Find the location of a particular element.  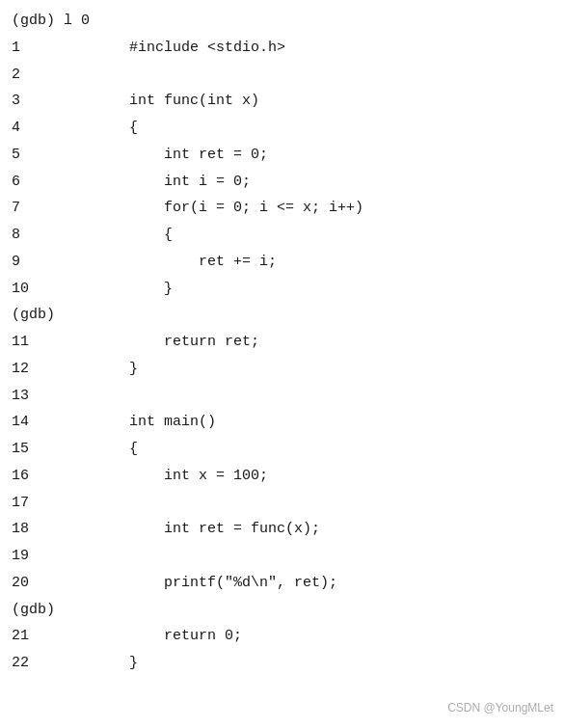

code-line: 11 return ret; is located at coordinates (282, 342).